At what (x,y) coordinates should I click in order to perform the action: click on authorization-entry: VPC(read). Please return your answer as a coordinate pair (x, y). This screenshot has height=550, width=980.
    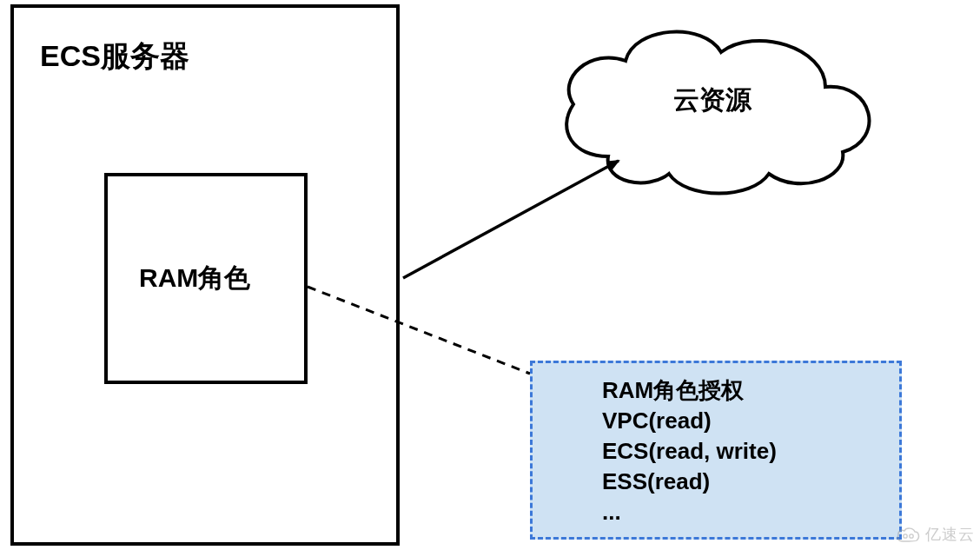
    Looking at the image, I should click on (720, 421).